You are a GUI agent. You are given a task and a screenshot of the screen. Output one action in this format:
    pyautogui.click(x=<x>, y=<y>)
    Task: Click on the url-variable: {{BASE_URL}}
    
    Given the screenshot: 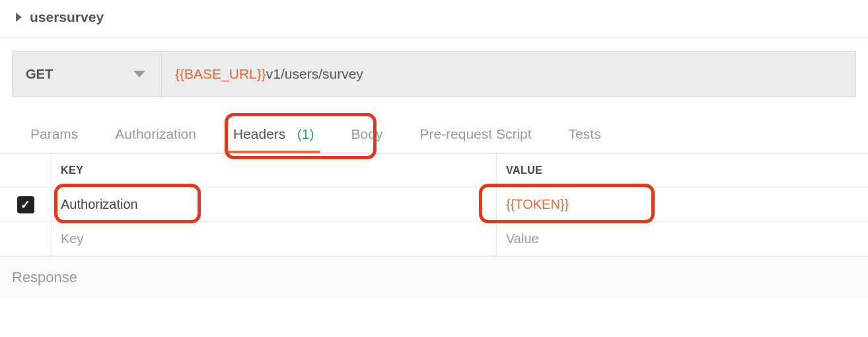 What is the action you would take?
    pyautogui.click(x=221, y=74)
    